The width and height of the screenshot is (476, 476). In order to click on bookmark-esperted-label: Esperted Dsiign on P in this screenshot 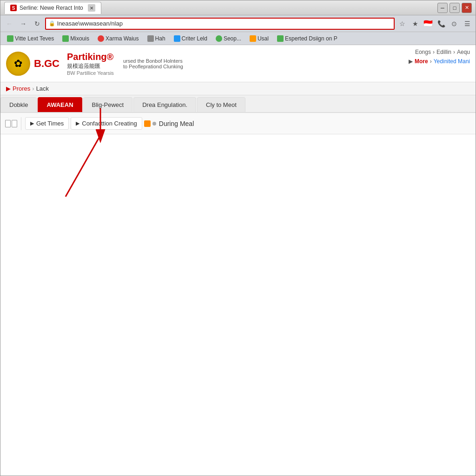, I will do `click(311, 39)`.